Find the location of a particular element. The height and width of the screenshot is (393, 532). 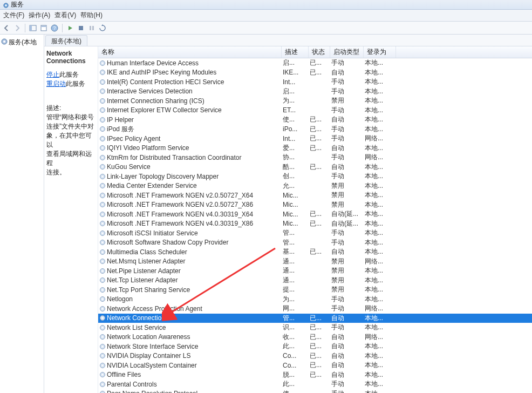

restart-icon is located at coordinates (103, 28).